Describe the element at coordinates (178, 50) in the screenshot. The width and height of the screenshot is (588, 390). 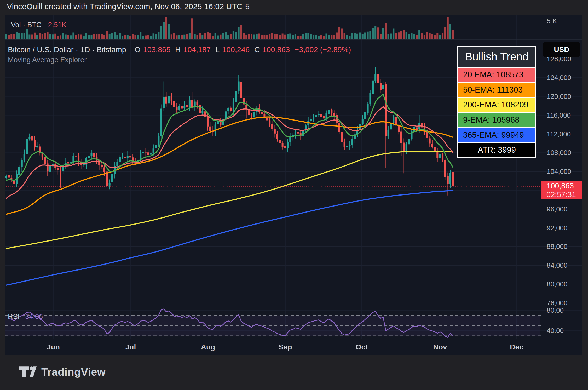
I see `high-label: H` at that location.